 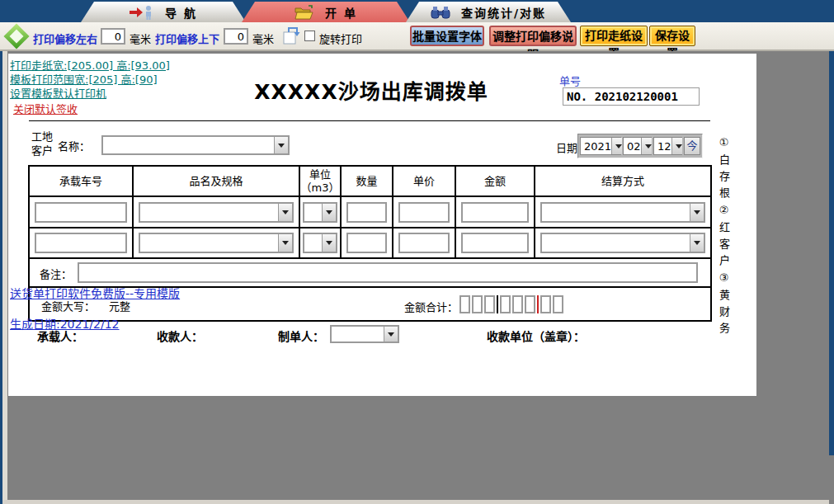 I want to click on save-settings-button: 保存设置, so click(x=672, y=36).